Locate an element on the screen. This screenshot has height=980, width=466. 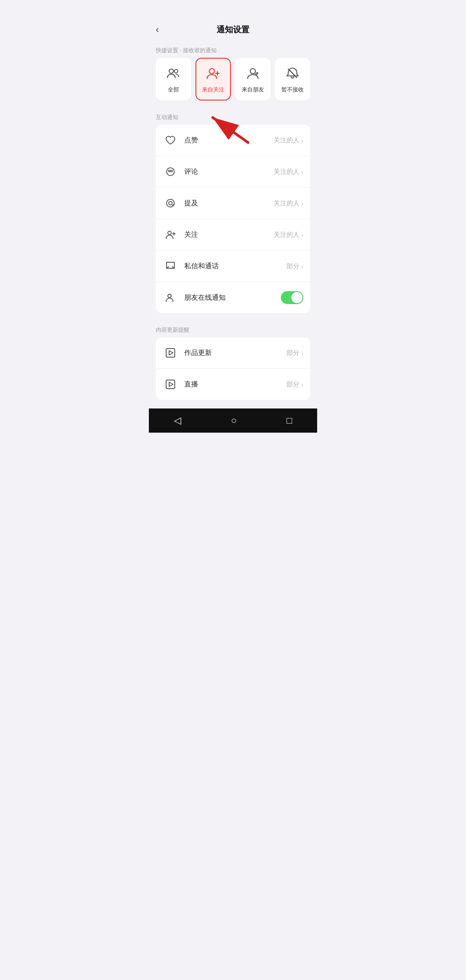
bottom-nav: ◁ ○ □ is located at coordinates (233, 421).